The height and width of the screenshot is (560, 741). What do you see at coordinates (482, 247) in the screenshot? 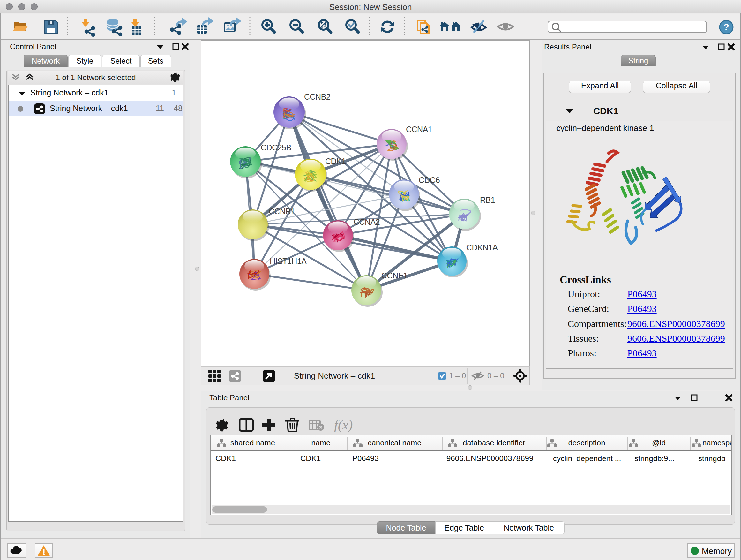
I see `svg-text: CDKN1A` at bounding box center [482, 247].